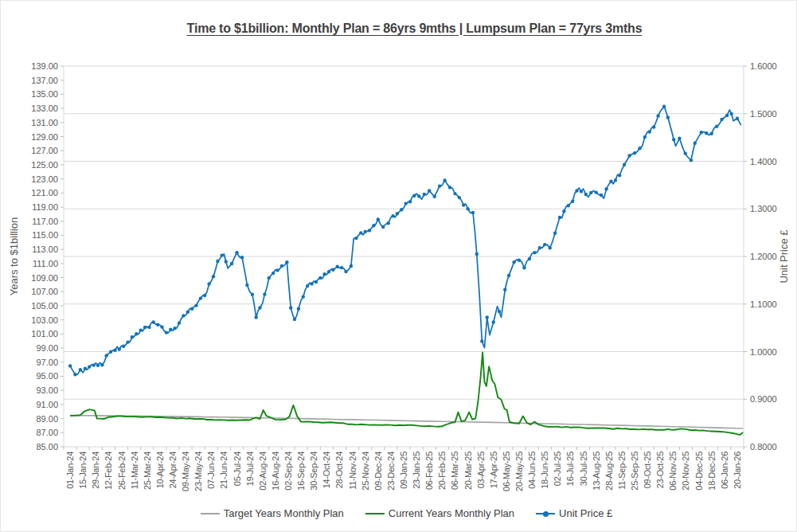 The image size is (797, 532). Describe the element at coordinates (375, 514) in the screenshot. I see `current-line-swatch-icon` at that location.